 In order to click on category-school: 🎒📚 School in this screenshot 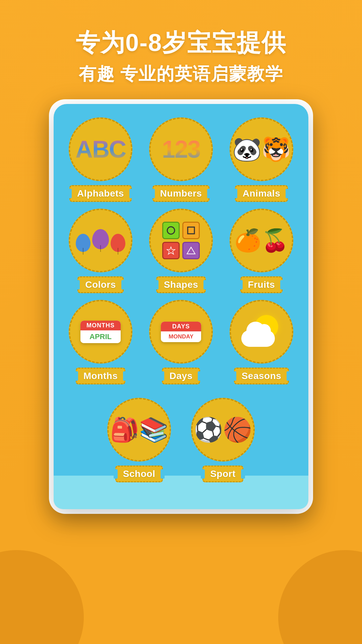, I will do `click(139, 440)`.